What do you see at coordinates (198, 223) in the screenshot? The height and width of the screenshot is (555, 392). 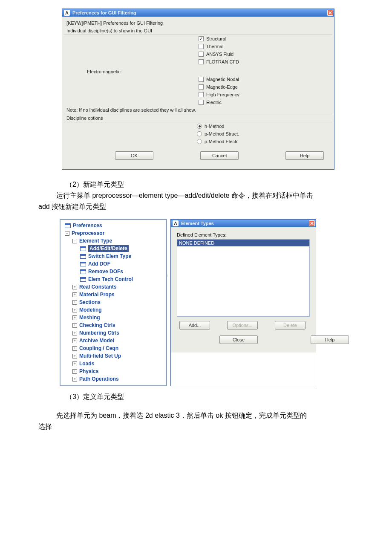 I see `dialog-title-text: Element Types` at bounding box center [198, 223].